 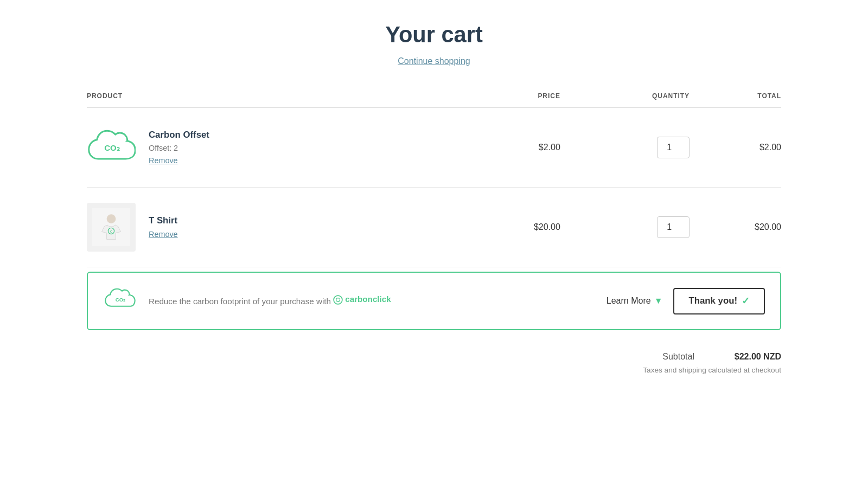 What do you see at coordinates (362, 299) in the screenshot?
I see `carbonclick-logo: carbonclick` at bounding box center [362, 299].